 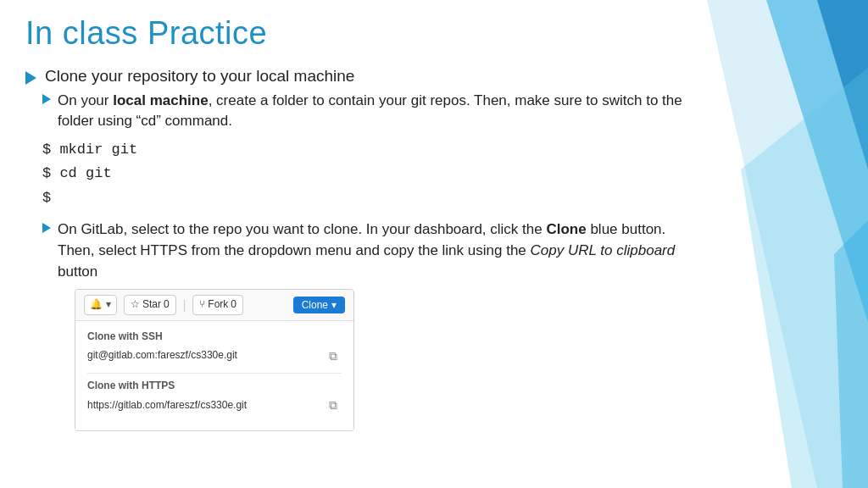 What do you see at coordinates (333, 356) in the screenshot?
I see `ssh-copy-icon: ⧉` at bounding box center [333, 356].